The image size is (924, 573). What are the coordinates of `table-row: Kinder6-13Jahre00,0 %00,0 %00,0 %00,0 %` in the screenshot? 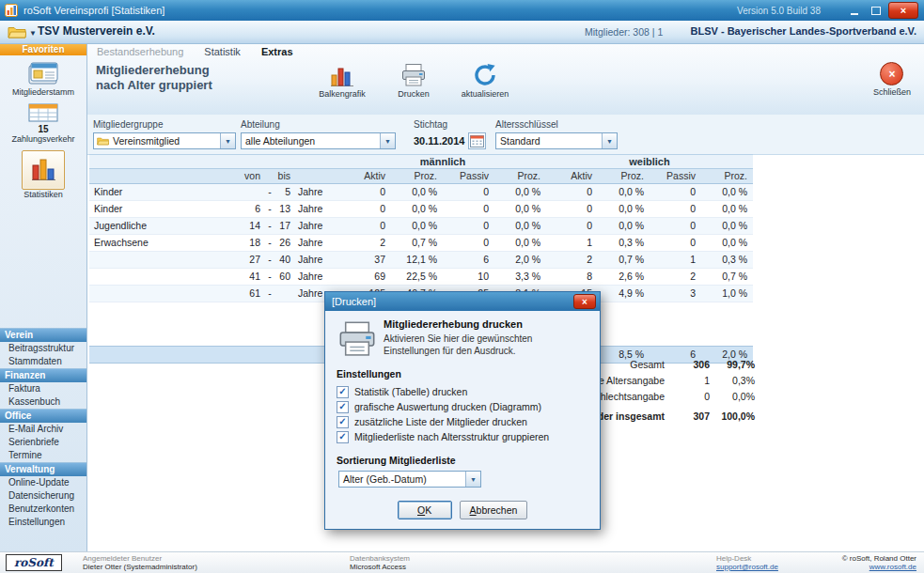 It's located at (421, 209).